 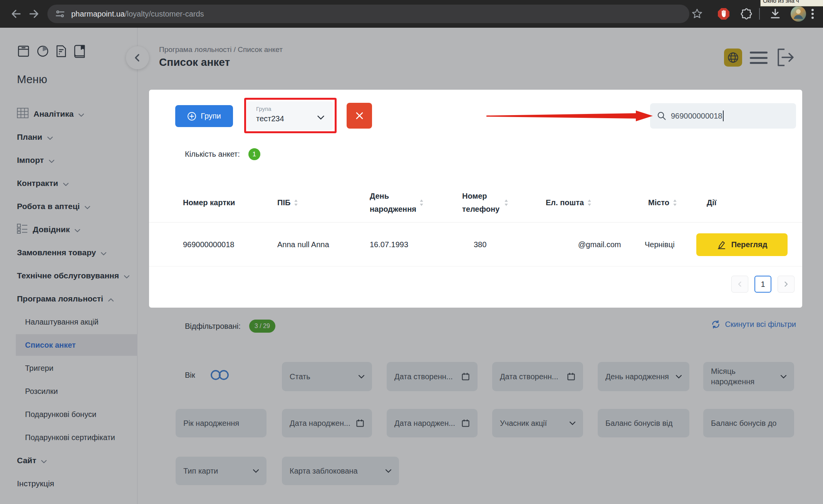 I want to click on cell-city: Чернівці, so click(x=660, y=244).